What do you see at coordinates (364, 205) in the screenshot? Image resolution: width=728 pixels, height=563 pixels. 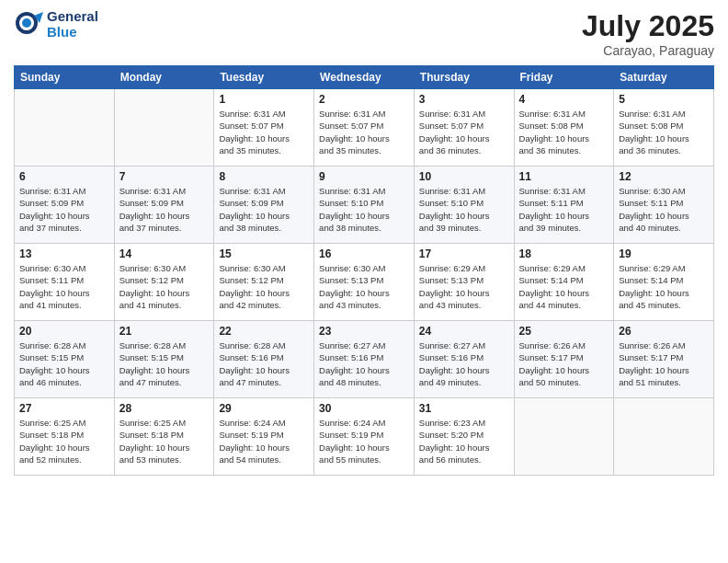 I see `calendar-cell: 9Sunrise: 6:31 AM Sunset: 5:10 PM Daylig…` at bounding box center [364, 205].